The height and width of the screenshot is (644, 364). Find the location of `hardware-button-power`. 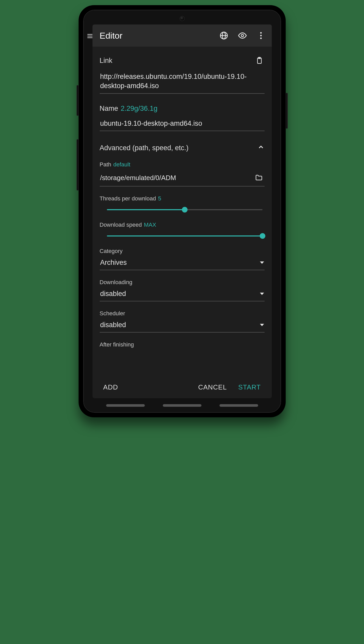

hardware-button-power is located at coordinates (287, 111).